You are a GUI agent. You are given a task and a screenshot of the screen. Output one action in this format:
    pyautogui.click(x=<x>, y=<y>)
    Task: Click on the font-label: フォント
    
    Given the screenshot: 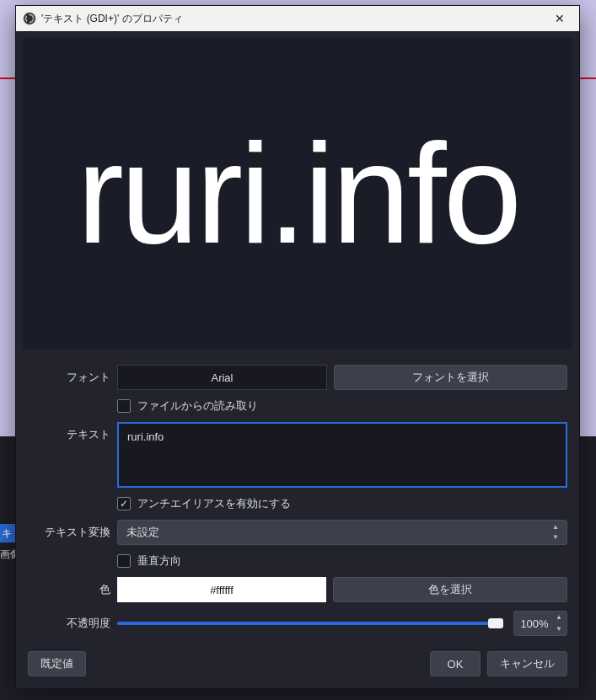 What is the action you would take?
    pyautogui.click(x=69, y=375)
    